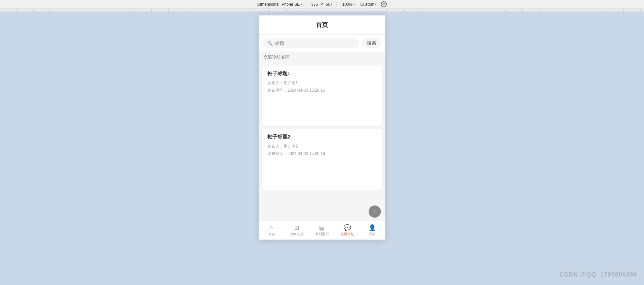 The width and height of the screenshot is (644, 285). What do you see at coordinates (297, 228) in the screenshot?
I see `guide-icon: ⊞` at bounding box center [297, 228].